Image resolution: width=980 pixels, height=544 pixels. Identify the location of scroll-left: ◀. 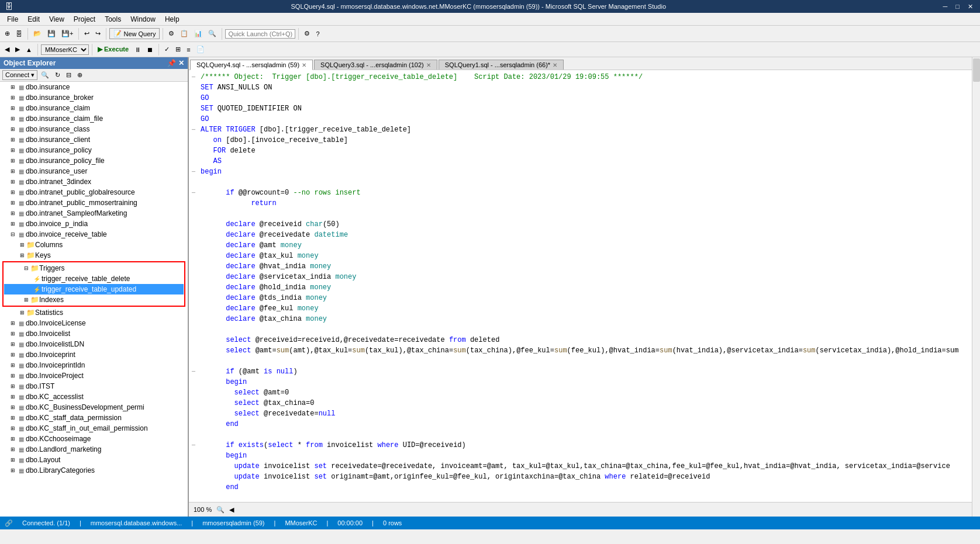
(232, 510).